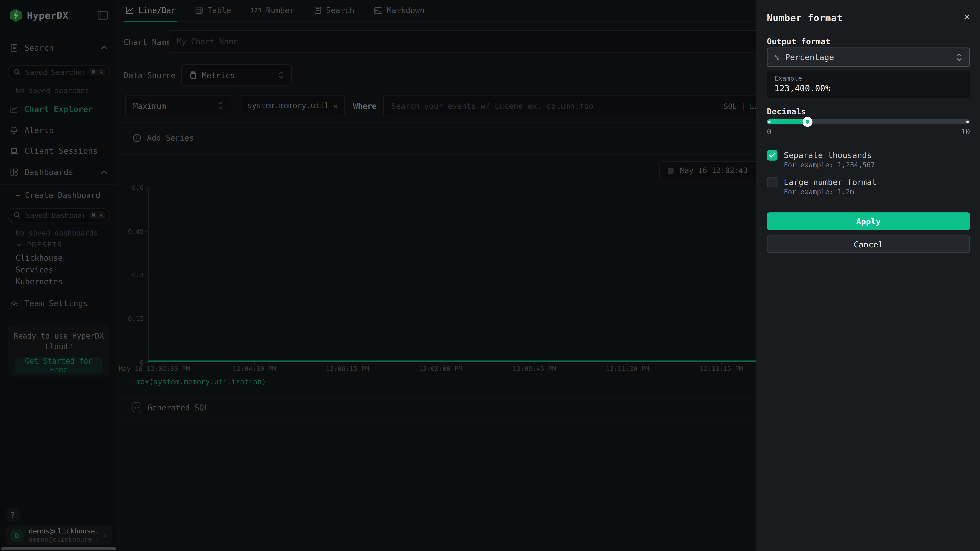 This screenshot has height=551, width=980. I want to click on decimals-label: Decimals, so click(787, 111).